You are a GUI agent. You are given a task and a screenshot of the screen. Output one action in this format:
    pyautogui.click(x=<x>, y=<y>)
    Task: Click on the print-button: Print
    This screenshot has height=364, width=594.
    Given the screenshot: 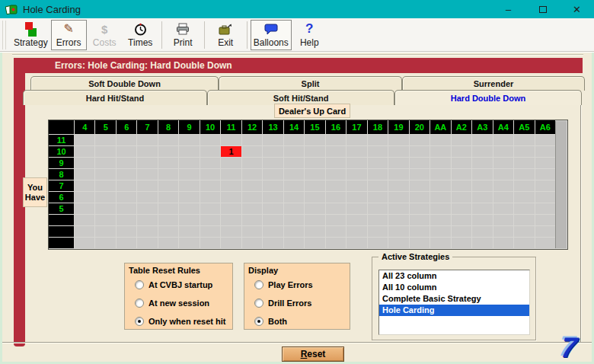 What is the action you would take?
    pyautogui.click(x=183, y=35)
    